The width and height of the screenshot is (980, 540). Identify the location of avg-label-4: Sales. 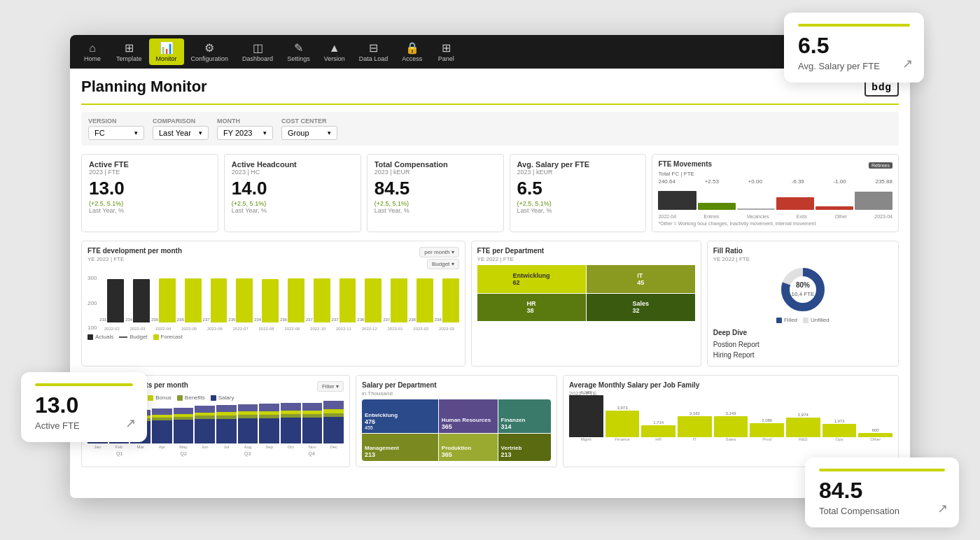
(731, 439).